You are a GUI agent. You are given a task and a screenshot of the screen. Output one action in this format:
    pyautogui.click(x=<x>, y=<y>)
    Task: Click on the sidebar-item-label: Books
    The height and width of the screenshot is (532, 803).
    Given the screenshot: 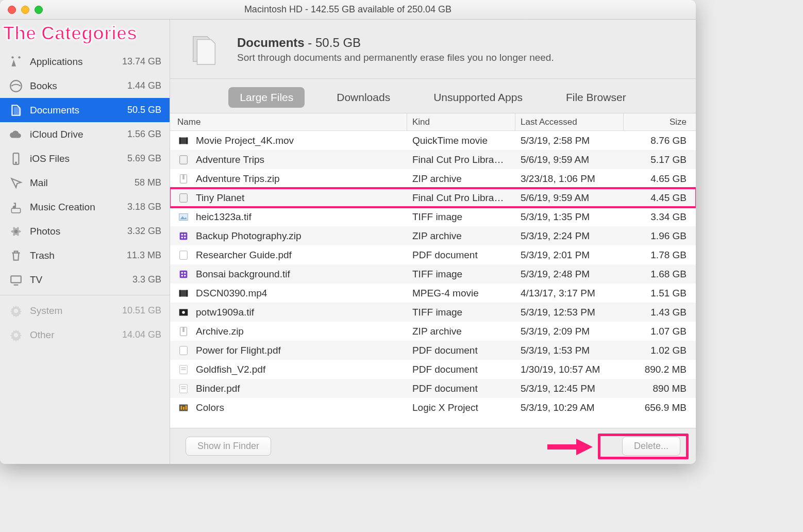 What is the action you would take?
    pyautogui.click(x=78, y=86)
    